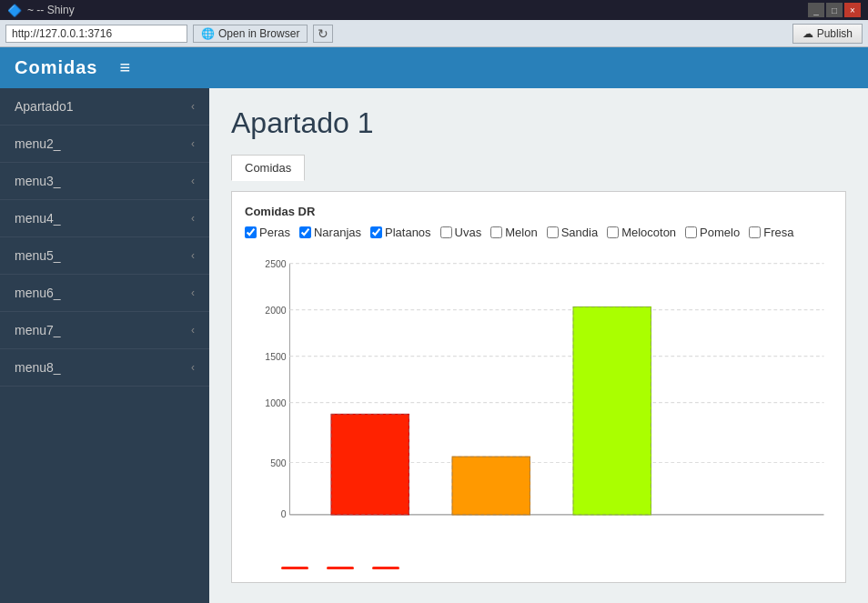  I want to click on checkbox-peras: Peras, so click(267, 233).